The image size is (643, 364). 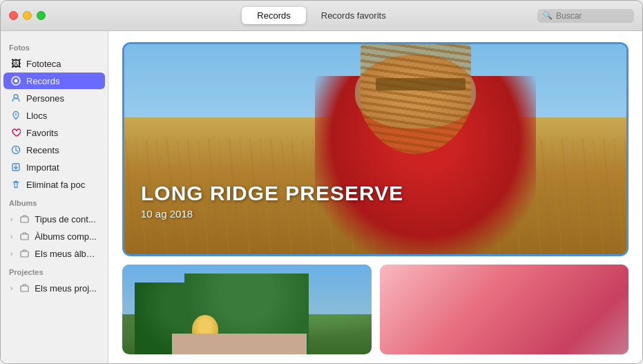 I want to click on albums-icon, so click(x=24, y=236).